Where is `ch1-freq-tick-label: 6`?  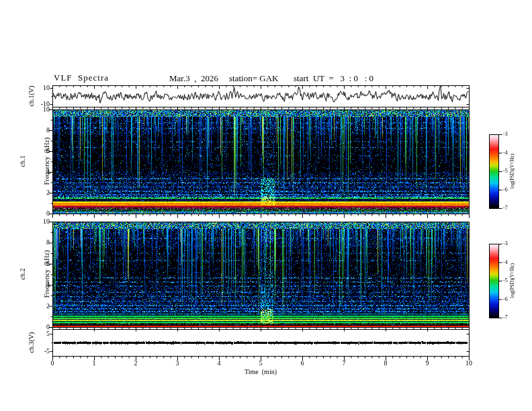 ch1-freq-tick-label: 6 is located at coordinates (41, 150).